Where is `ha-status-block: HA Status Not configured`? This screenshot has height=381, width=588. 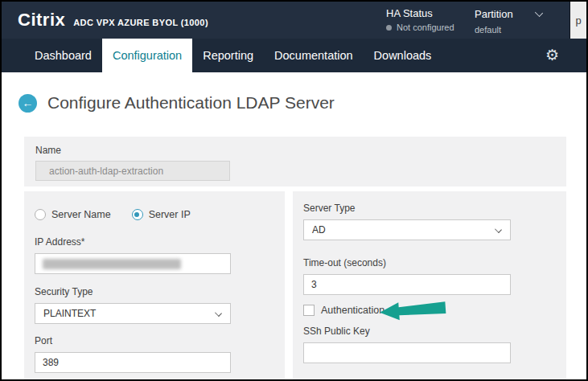
ha-status-block: HA Status Not configured is located at coordinates (420, 19).